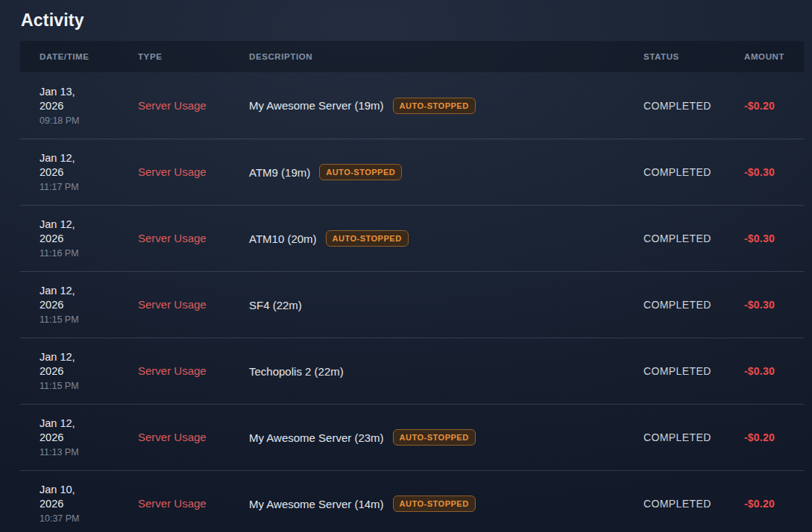 The height and width of the screenshot is (532, 812). What do you see at coordinates (89, 504) in the screenshot?
I see `date-cell: Jan 10, 2026 10:37 PM` at bounding box center [89, 504].